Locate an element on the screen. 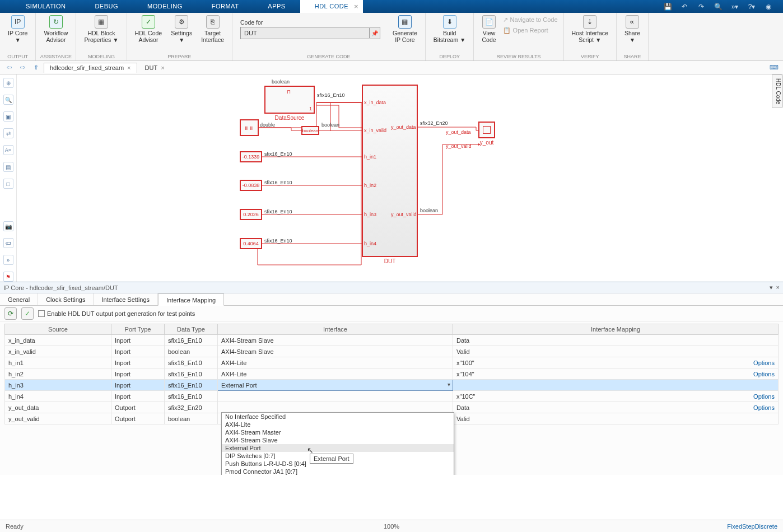  target-icon: ⎘ is located at coordinates (213, 22).